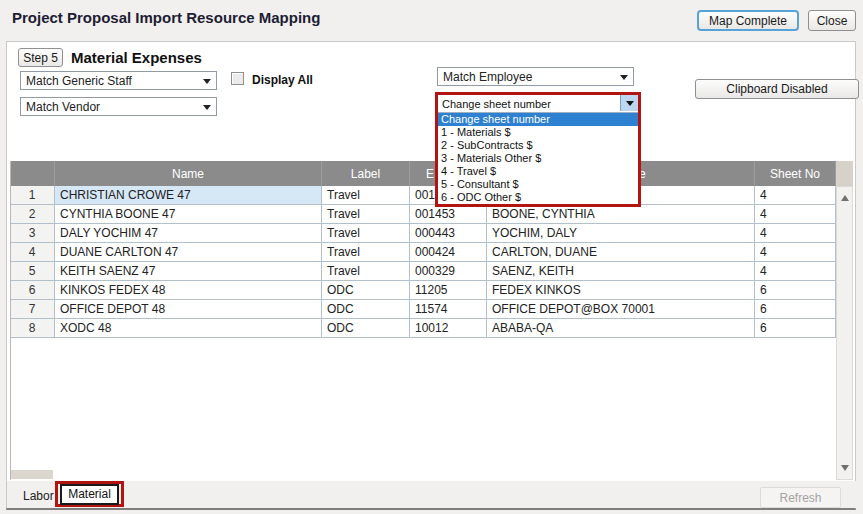 The image size is (863, 514). Describe the element at coordinates (32, 252) in the screenshot. I see `row-number-cell: 4` at that location.